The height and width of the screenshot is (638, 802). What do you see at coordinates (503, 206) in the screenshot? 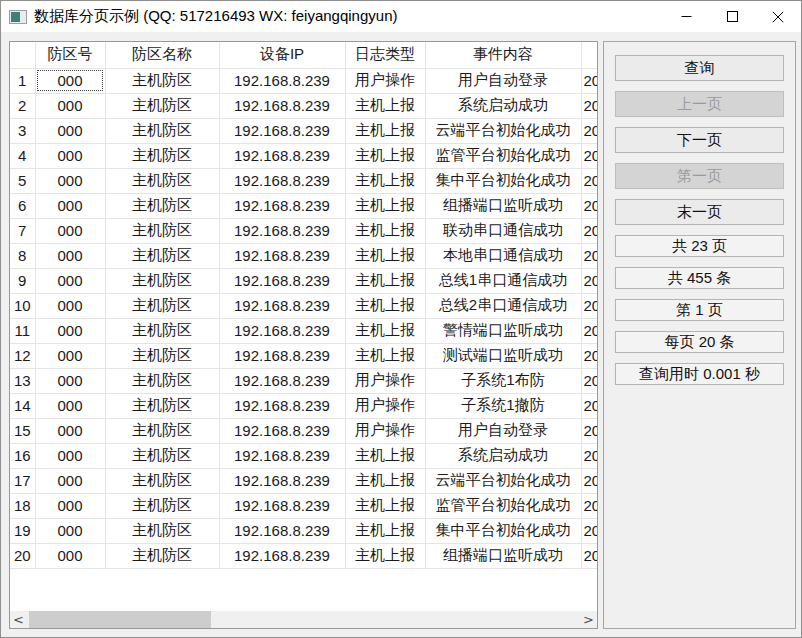
I see `cell-event: 组播端口监听成功` at bounding box center [503, 206].